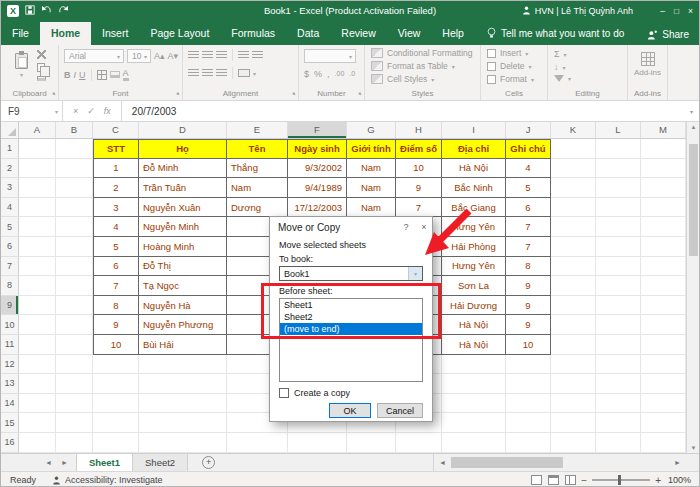 The height and width of the screenshot is (487, 700). I want to click on align-left-icon, so click(194, 74).